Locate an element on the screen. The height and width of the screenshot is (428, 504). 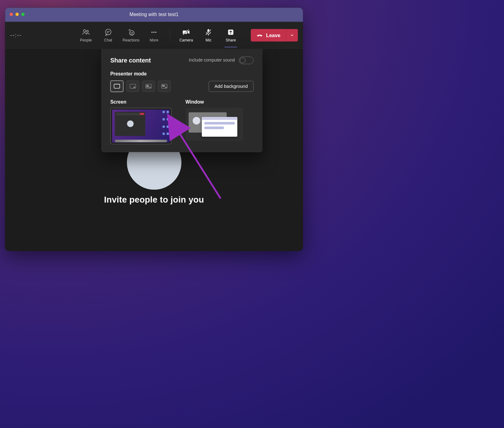
more-button: More is located at coordinates (154, 35).